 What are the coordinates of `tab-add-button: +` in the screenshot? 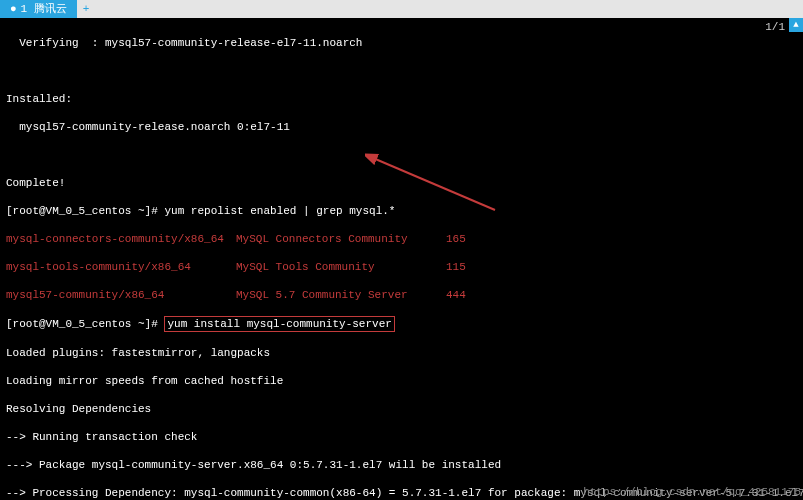 It's located at (86, 9).